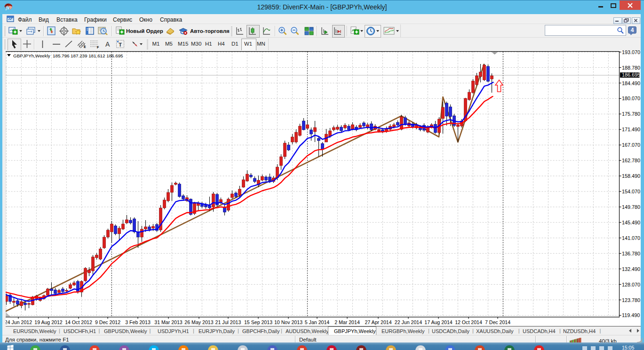 The width and height of the screenshot is (644, 350). I want to click on svg-text: 128.070, so click(631, 285).